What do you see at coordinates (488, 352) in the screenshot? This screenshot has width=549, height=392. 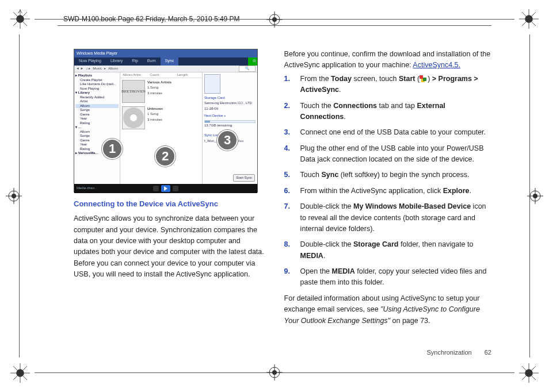 I see `footer-page: 62` at bounding box center [488, 352].